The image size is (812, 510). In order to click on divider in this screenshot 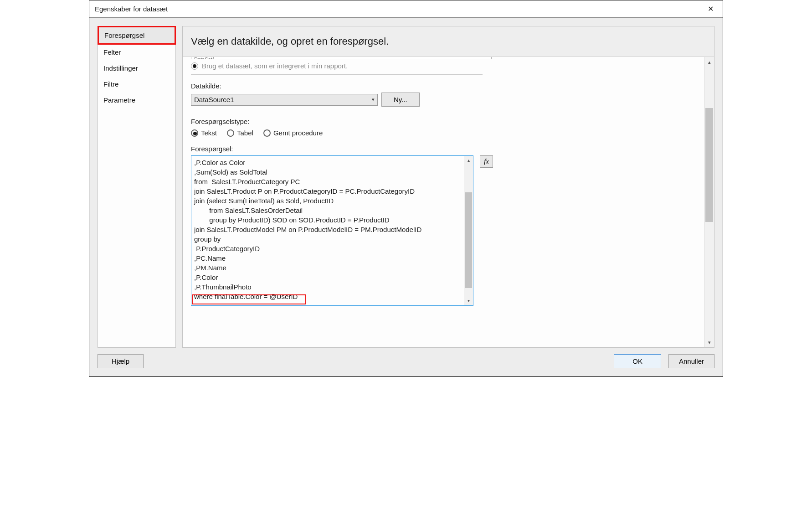, I will do `click(337, 75)`.